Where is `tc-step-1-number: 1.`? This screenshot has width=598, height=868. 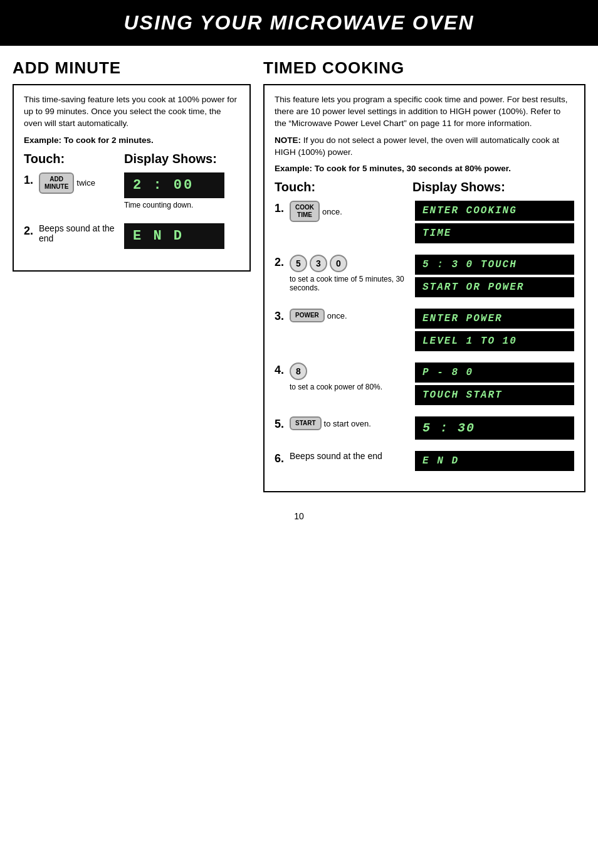
tc-step-1-number: 1. is located at coordinates (282, 208).